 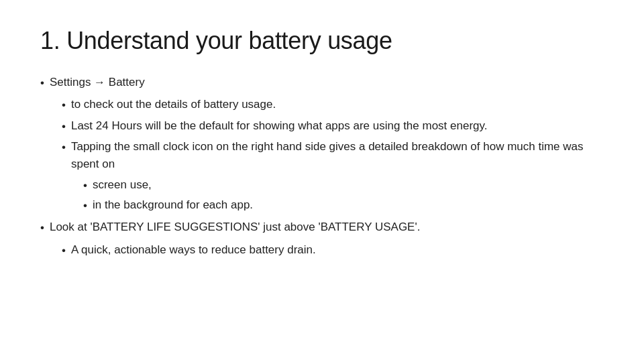 I want to click on bullet-text: A quick, actionable ways to reduce batte…, so click(x=337, y=250).